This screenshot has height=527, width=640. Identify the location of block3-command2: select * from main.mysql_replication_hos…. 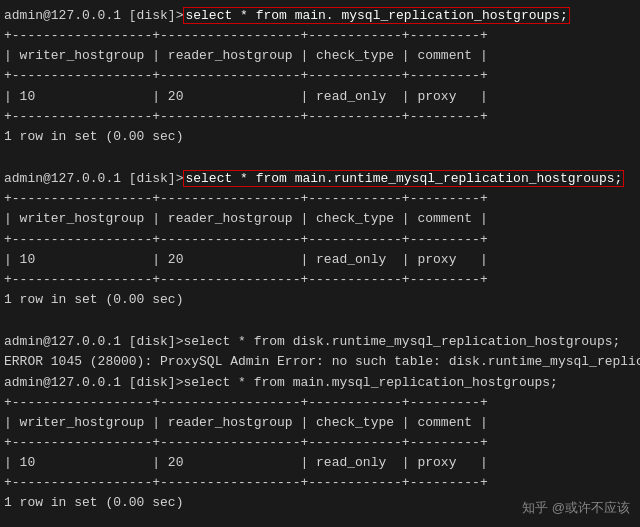
(370, 382).